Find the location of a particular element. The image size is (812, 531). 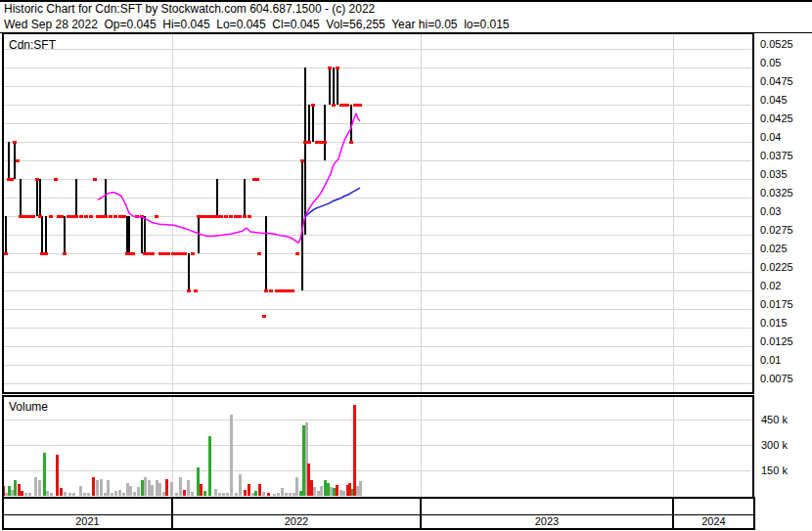

price-axis-label: 0.0275 is located at coordinates (777, 231).